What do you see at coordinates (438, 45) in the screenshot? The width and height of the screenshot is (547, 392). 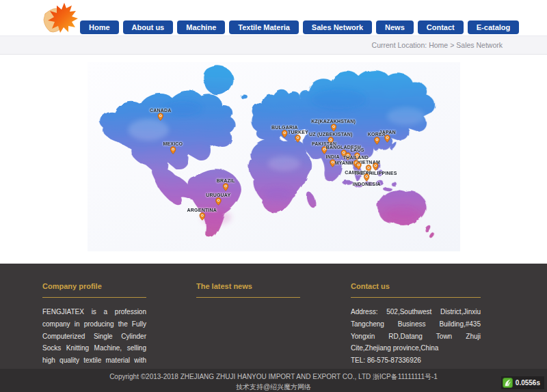 I see `breadcrumb-home-link: Home` at bounding box center [438, 45].